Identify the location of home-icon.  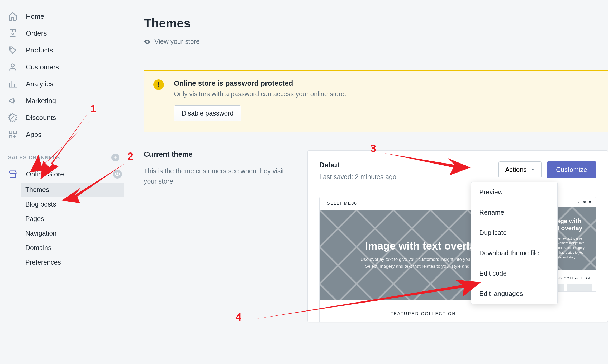
(13, 16).